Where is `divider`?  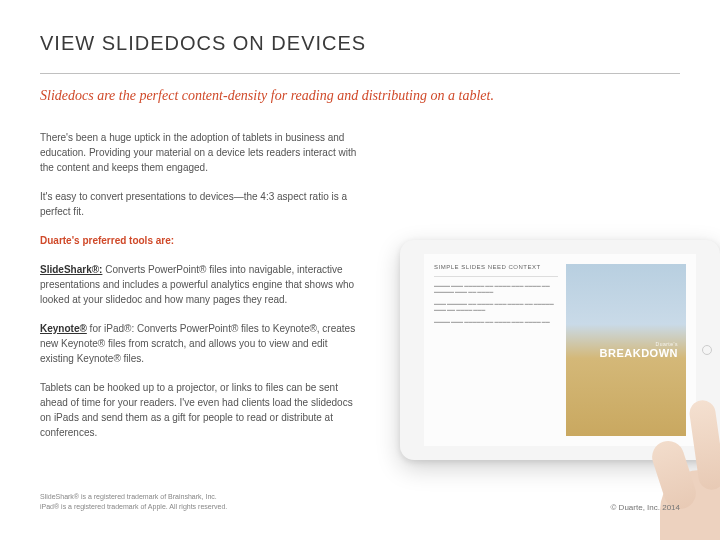
divider is located at coordinates (360, 74).